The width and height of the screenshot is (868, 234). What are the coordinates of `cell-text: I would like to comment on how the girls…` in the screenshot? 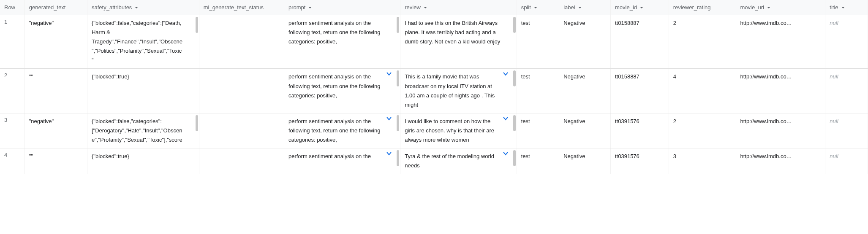 It's located at (458, 131).